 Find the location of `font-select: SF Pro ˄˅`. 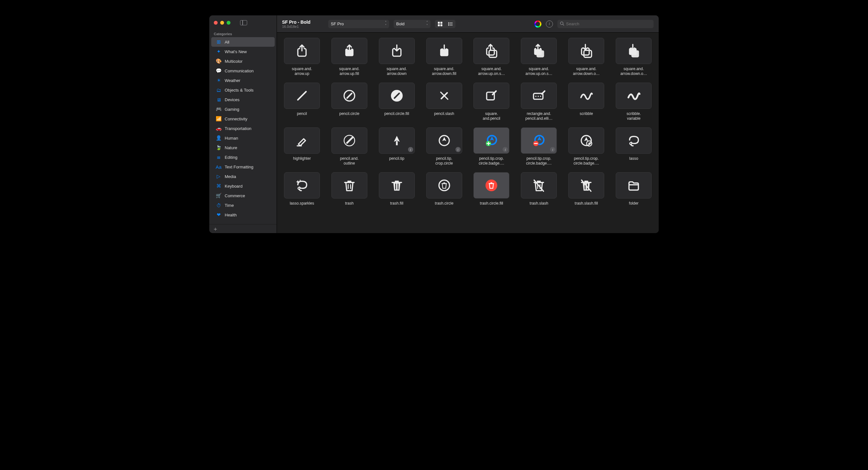

font-select: SF Pro ˄˅ is located at coordinates (359, 24).